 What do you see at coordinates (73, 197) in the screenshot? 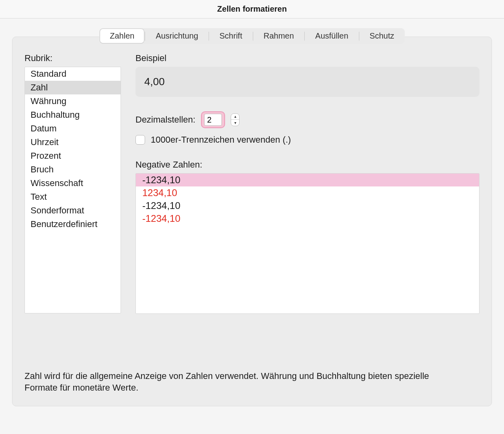
I see `rubrik-item: Text` at bounding box center [73, 197].